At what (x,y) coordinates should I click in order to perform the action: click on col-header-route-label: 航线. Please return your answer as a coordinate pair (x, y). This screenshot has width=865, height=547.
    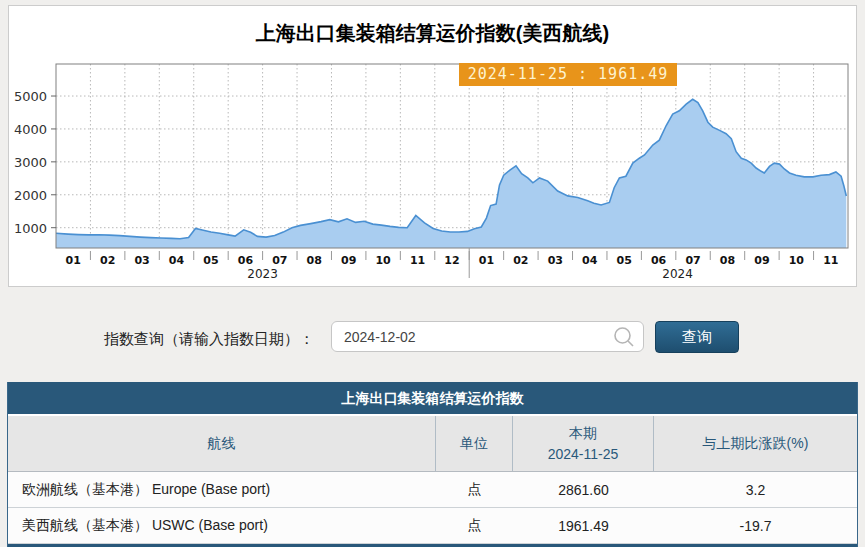
    Looking at the image, I should click on (222, 443).